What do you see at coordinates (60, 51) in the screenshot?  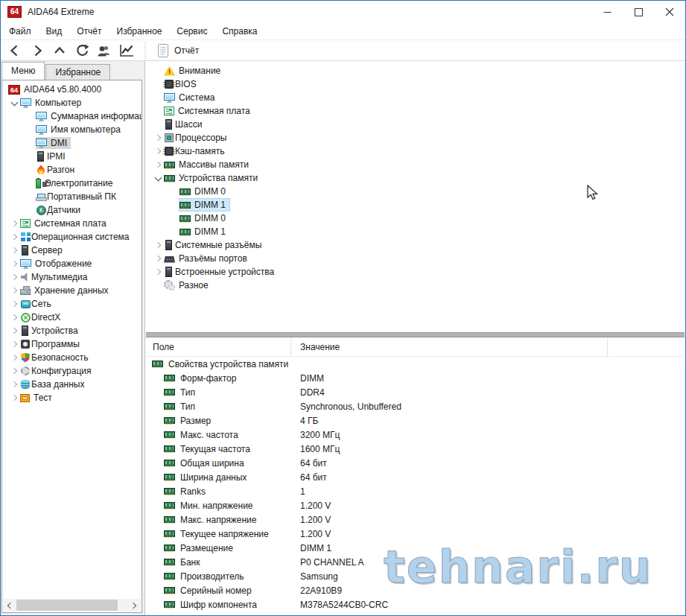 I see `up-button` at bounding box center [60, 51].